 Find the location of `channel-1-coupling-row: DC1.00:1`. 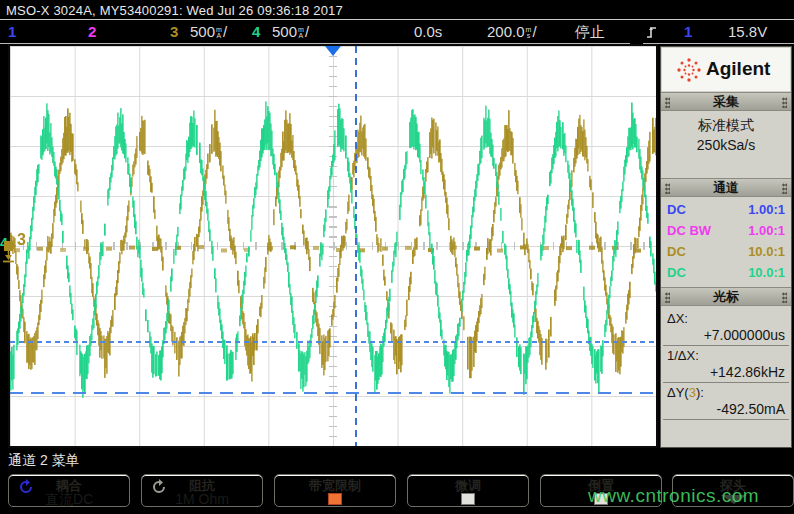

channel-1-coupling-row: DC1.00:1 is located at coordinates (726, 210).